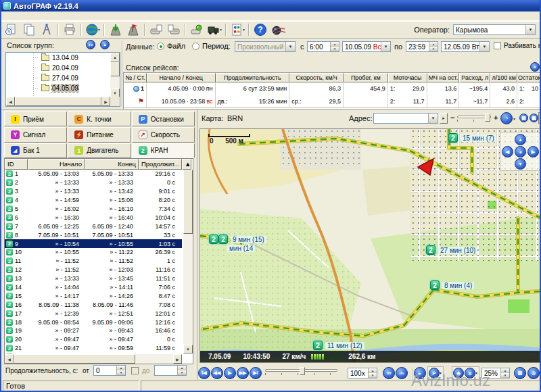  What do you see at coordinates (362, 373) in the screenshot?
I see `playback-speed-spinner: 100x ▲▼` at bounding box center [362, 373].